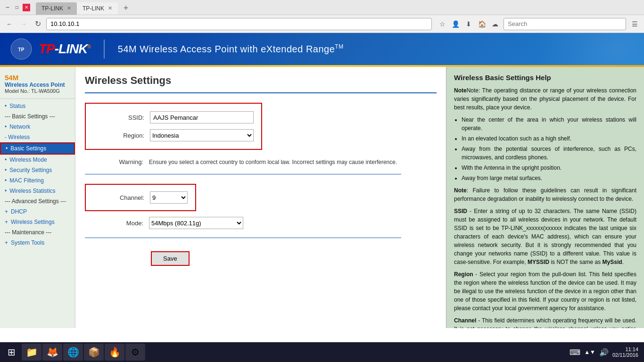  Describe the element at coordinates (28, 148) in the screenshot. I see `sidebar-label: Basic Settings` at that location.